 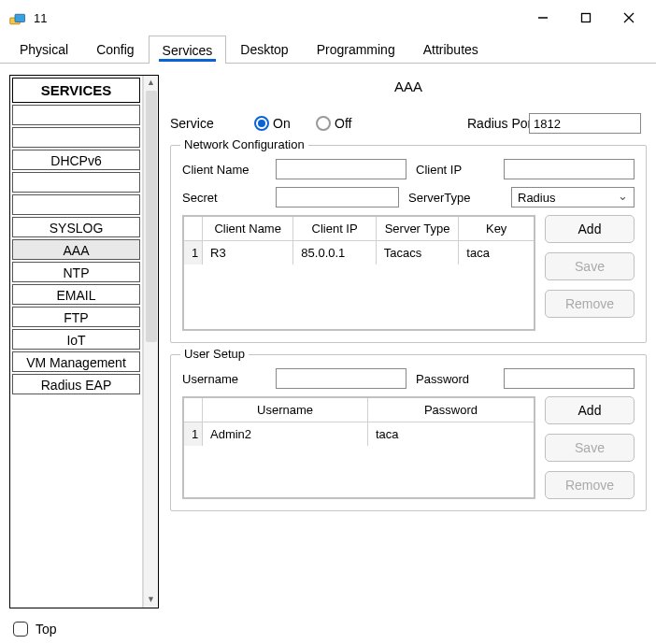 What do you see at coordinates (450, 434) in the screenshot?
I see `us-row-password: taca` at bounding box center [450, 434].